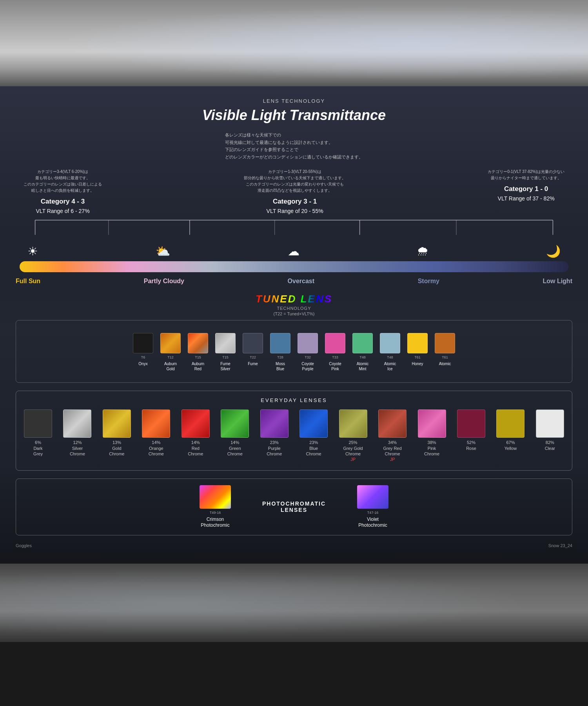 The width and height of the screenshot is (588, 706). Describe the element at coordinates (373, 507) in the screenshot. I see `photochromatic-t47: T47-16 VioletPhotochromic` at that location.